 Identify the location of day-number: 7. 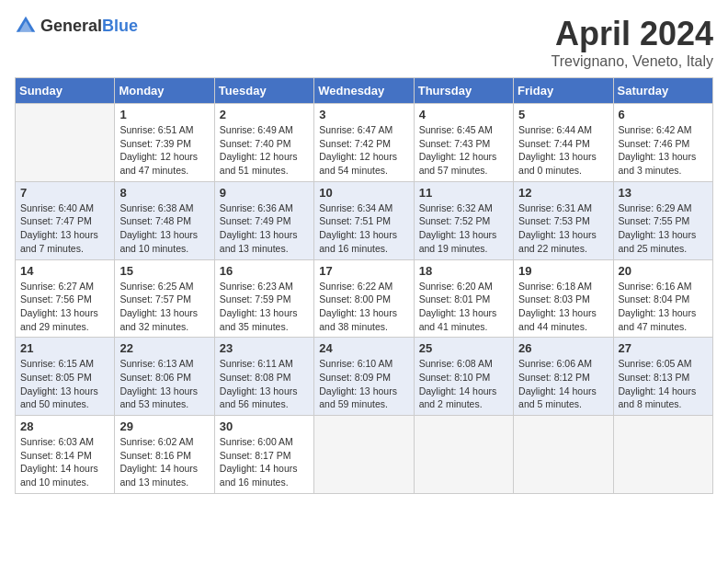
(64, 193).